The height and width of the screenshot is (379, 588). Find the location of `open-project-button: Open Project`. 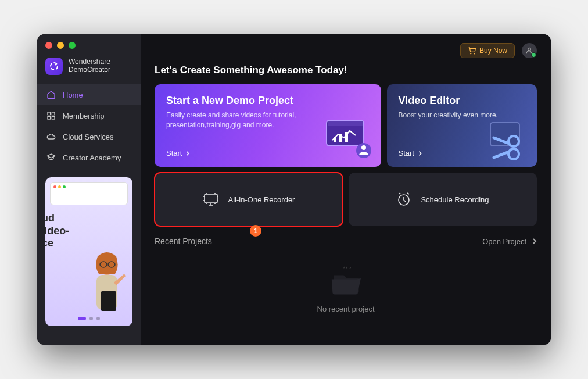

open-project-button: Open Project is located at coordinates (510, 242).